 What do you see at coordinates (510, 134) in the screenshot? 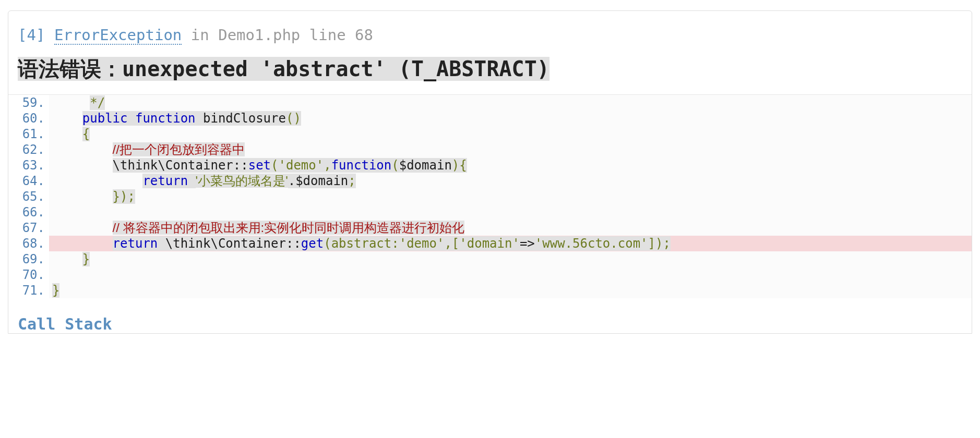
I see `line-code: {` at bounding box center [510, 134].